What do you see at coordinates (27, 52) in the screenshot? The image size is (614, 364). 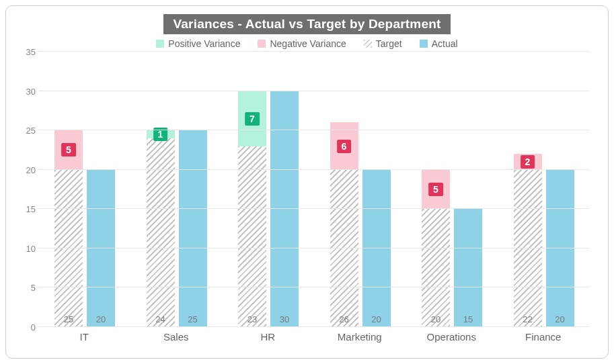 I see `y-tick-label: 35` at bounding box center [27, 52].